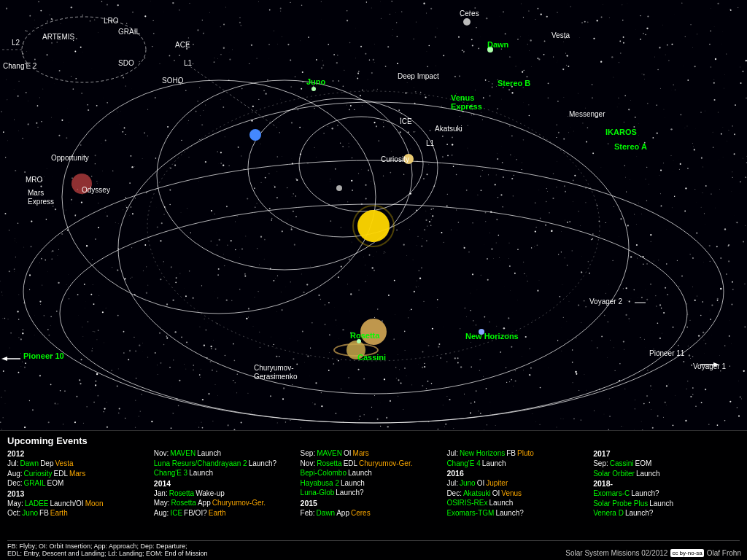 The image size is (747, 560). I want to click on diagram-title: Solar System Missions 02/2012, so click(616, 553).